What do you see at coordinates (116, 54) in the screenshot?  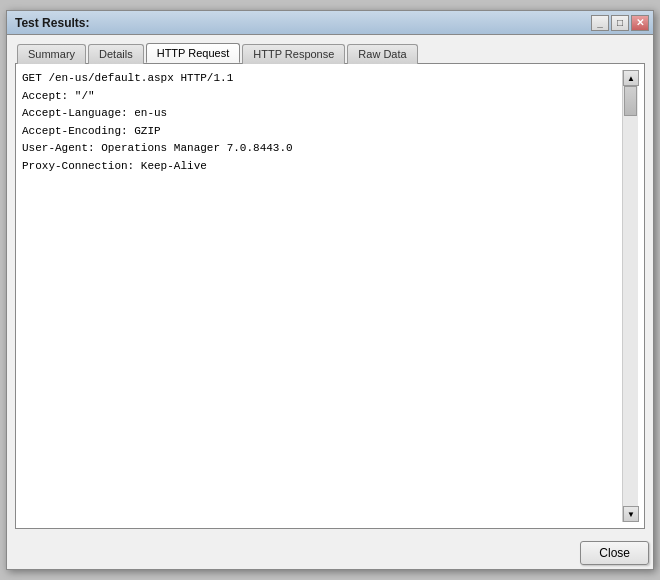 I see `tab-details: Details` at bounding box center [116, 54].